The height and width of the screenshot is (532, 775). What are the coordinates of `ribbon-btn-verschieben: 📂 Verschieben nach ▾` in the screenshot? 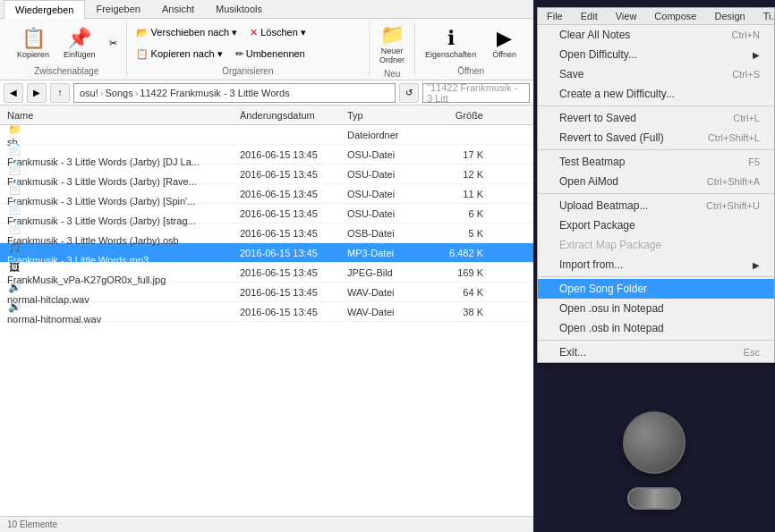 It's located at (187, 32).